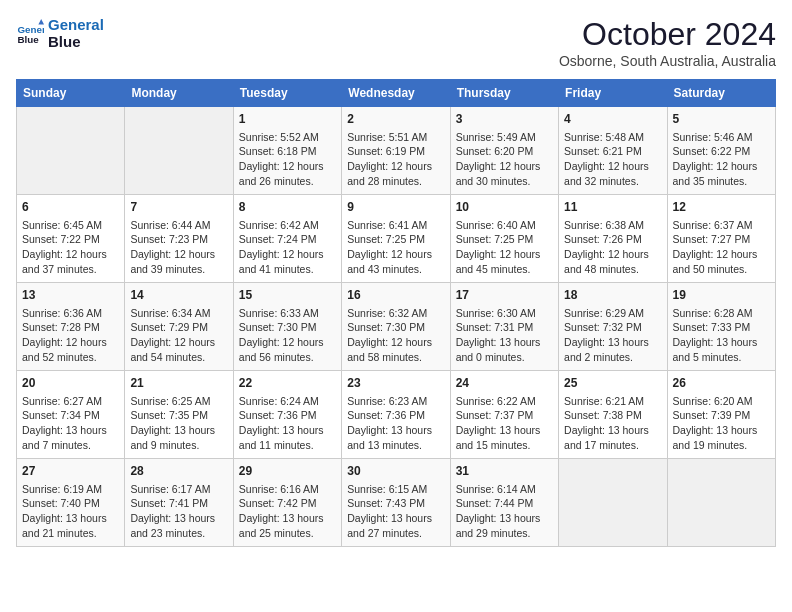  Describe the element at coordinates (396, 239) in the screenshot. I see `calendar-cell: 9Sunrise: 6:41 AM Sunset: 7:25 PM Daylig…` at that location.